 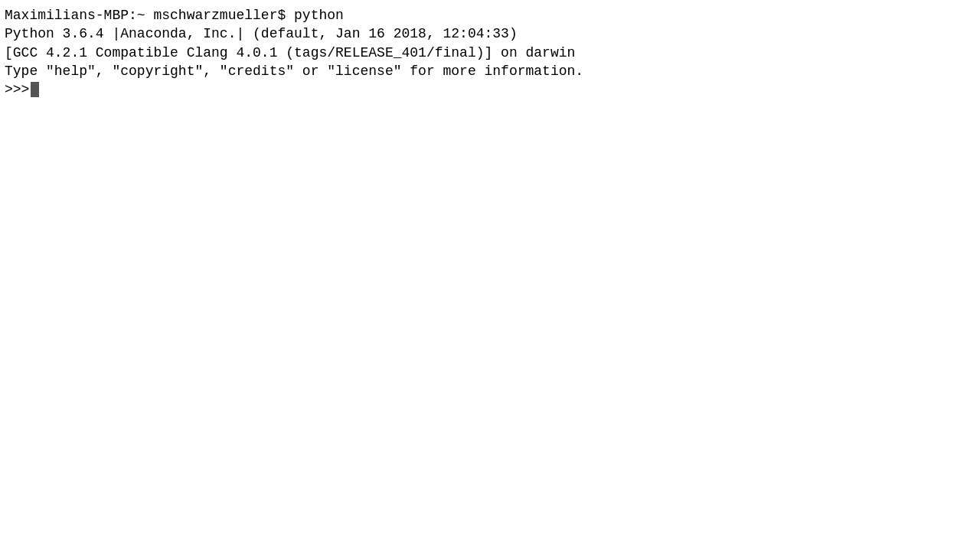 What do you see at coordinates (17, 90) in the screenshot?
I see `repl-prompt-text: >>>` at bounding box center [17, 90].